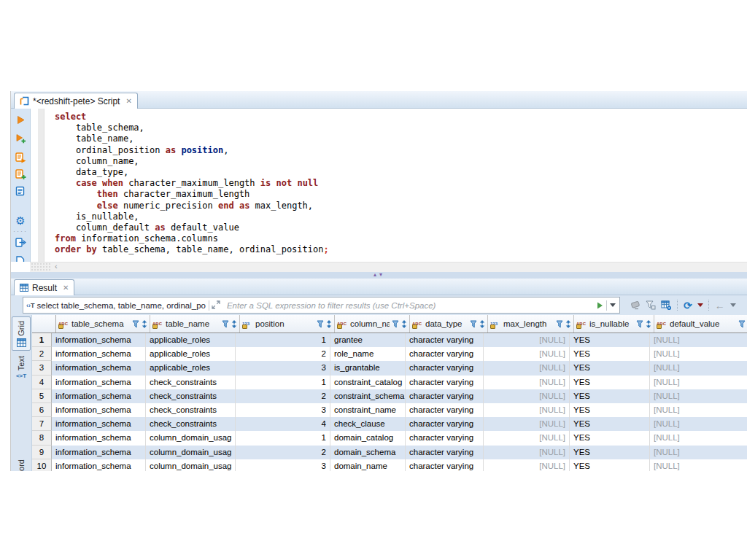  What do you see at coordinates (368, 397) in the screenshot?
I see `cell-column_name: constraint_schema` at bounding box center [368, 397].